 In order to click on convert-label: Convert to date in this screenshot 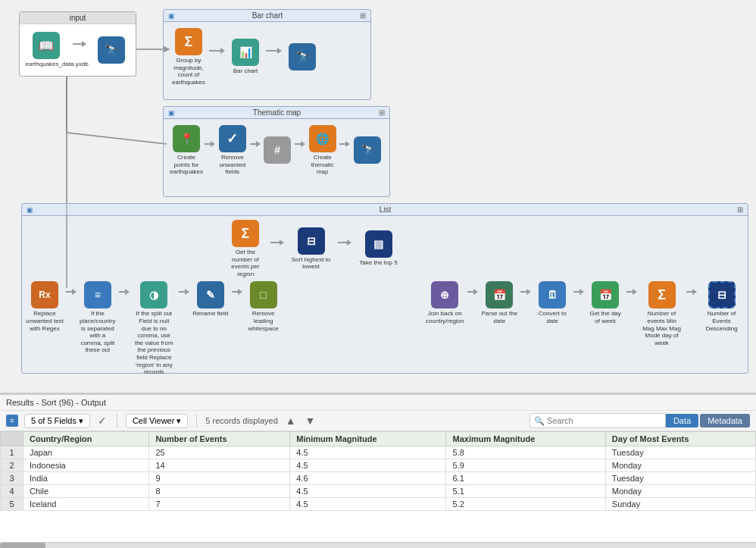, I will do `click(552, 317)`.